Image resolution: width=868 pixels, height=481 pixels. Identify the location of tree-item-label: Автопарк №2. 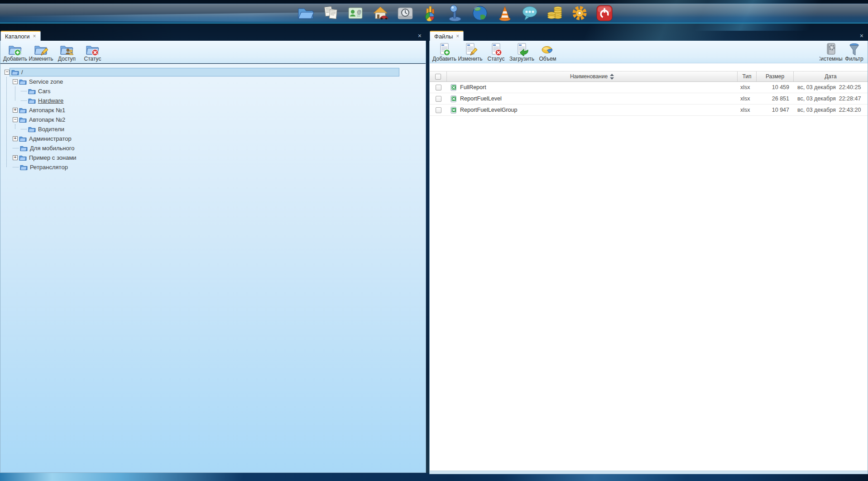
(47, 119).